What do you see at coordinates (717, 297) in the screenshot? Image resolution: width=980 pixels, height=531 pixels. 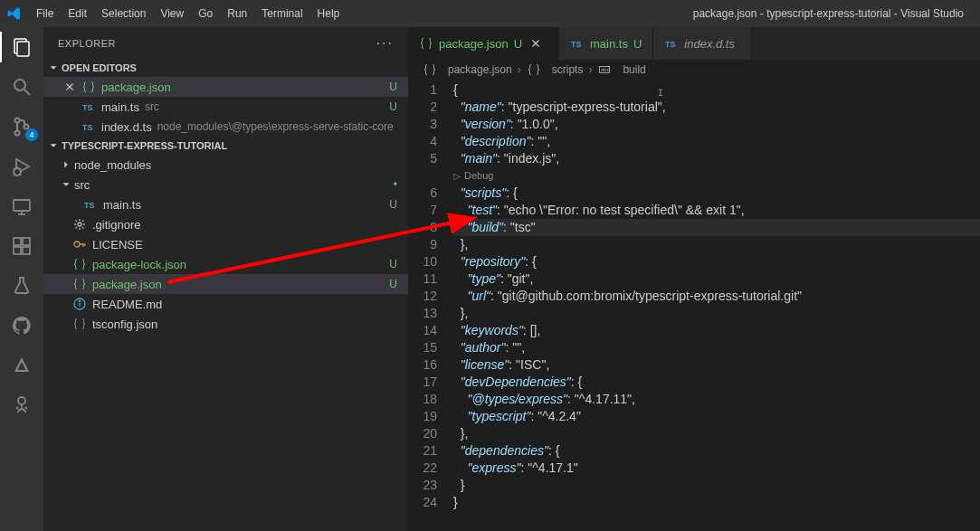 I see `code-line: "url": "git@github.com:bromix/typescript…` at bounding box center [717, 297].